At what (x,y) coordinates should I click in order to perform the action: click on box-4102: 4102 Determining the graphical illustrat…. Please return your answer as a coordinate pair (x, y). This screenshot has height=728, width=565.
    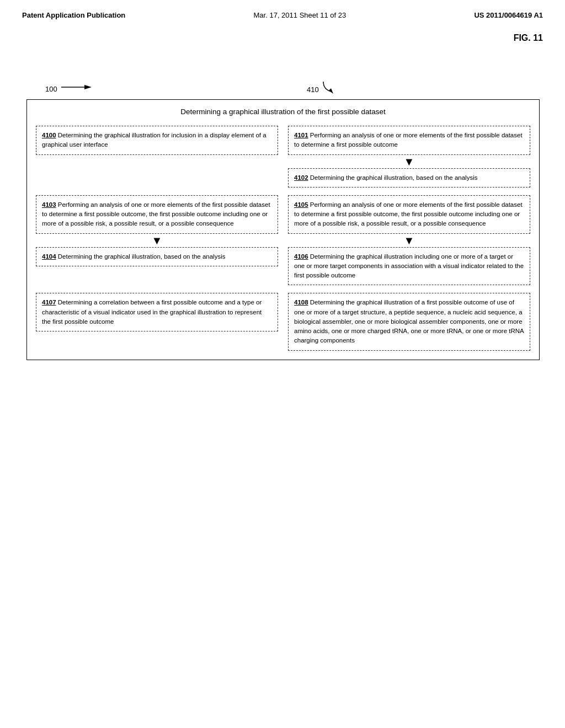
    Looking at the image, I should click on (409, 178).